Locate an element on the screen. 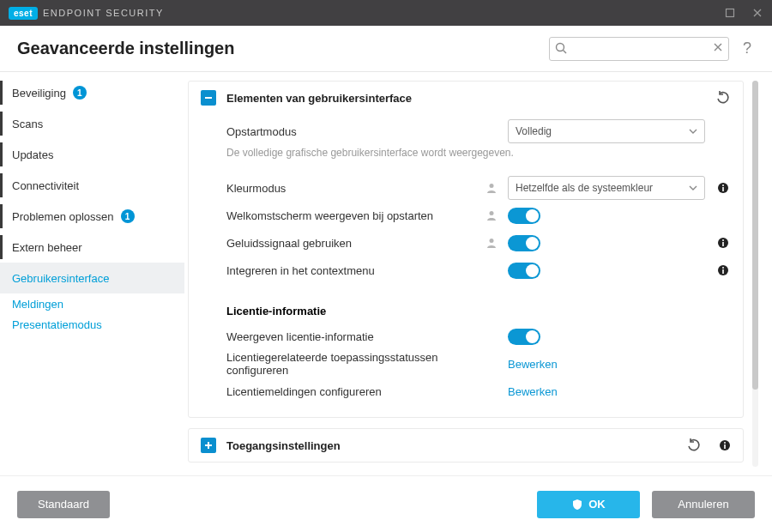 The image size is (772, 532). scrollbar is located at coordinates (755, 274).